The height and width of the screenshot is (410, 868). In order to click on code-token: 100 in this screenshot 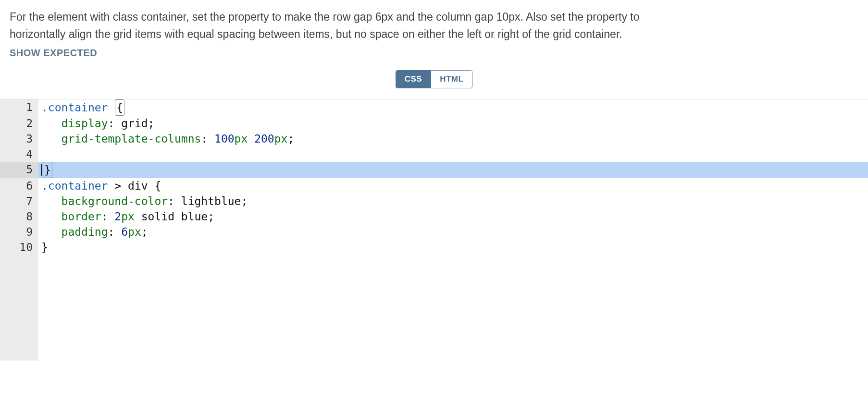, I will do `click(224, 139)`.